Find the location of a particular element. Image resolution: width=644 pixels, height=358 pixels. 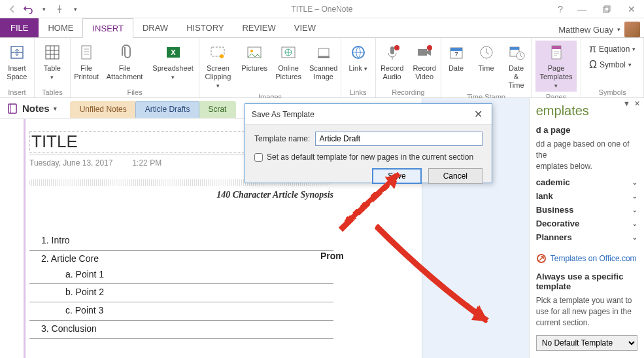

scanned-image-button: ScannedImage is located at coordinates (323, 66).